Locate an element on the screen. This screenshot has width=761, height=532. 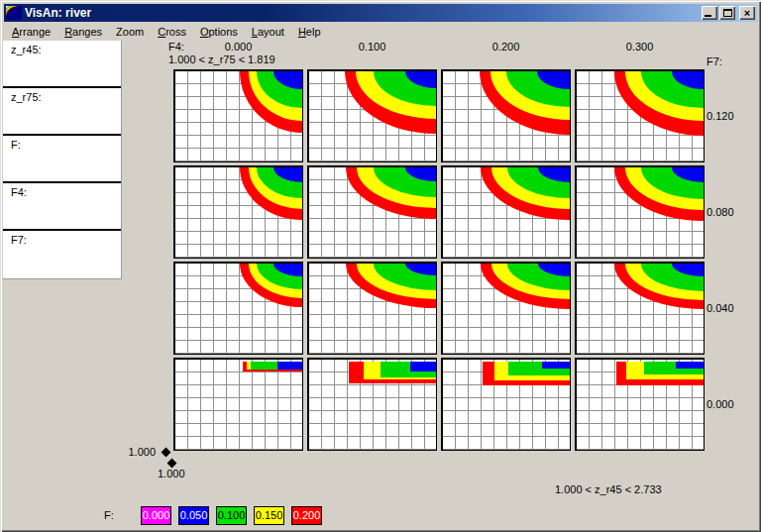
menu-item-arrange: Arrange is located at coordinates (32, 32).